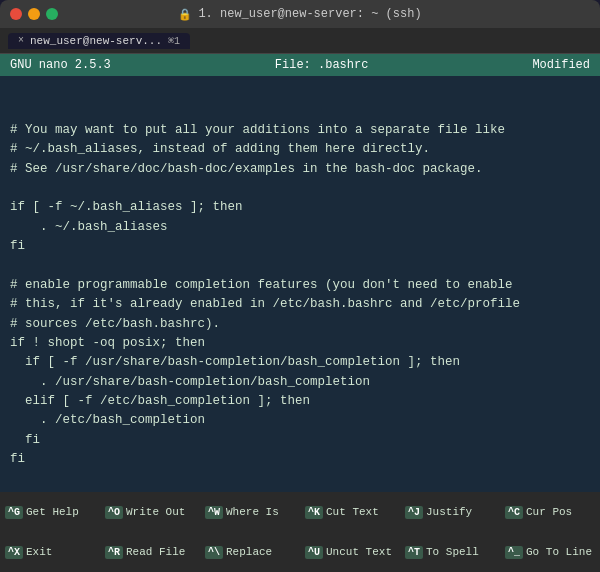  I want to click on maximize-button, so click(52, 14).